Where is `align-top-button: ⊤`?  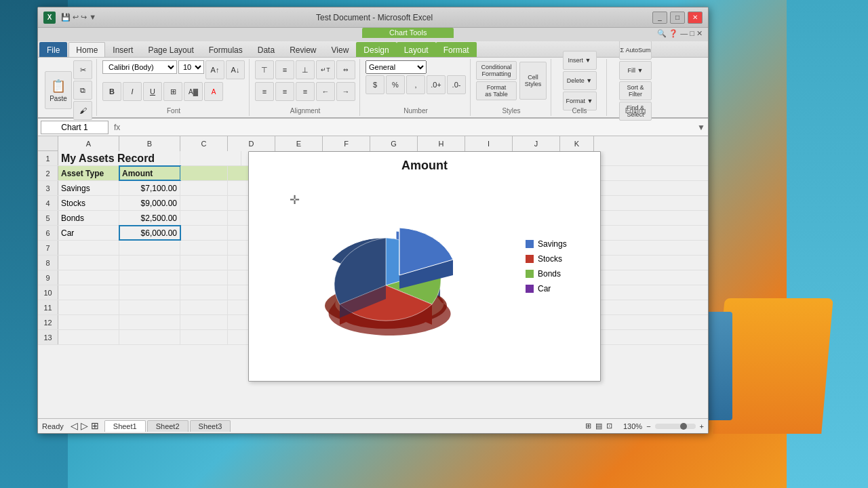
align-top-button: ⊤ is located at coordinates (264, 70).